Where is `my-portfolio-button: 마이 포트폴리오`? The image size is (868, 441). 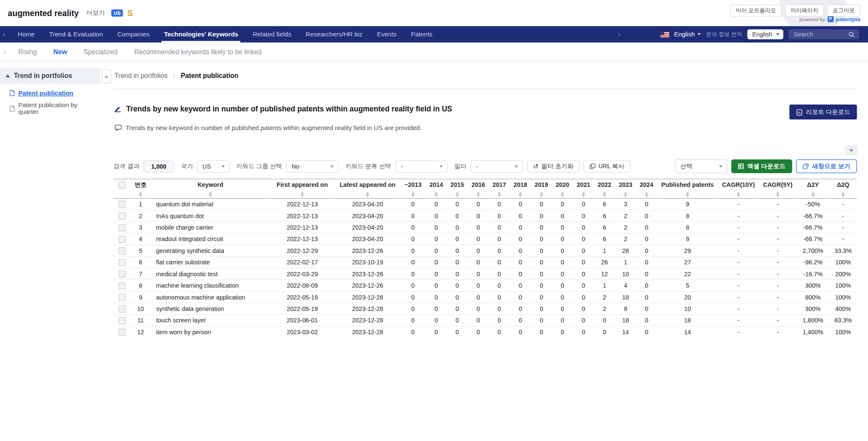
my-portfolio-button: 마이 포트폴리오 is located at coordinates (756, 10).